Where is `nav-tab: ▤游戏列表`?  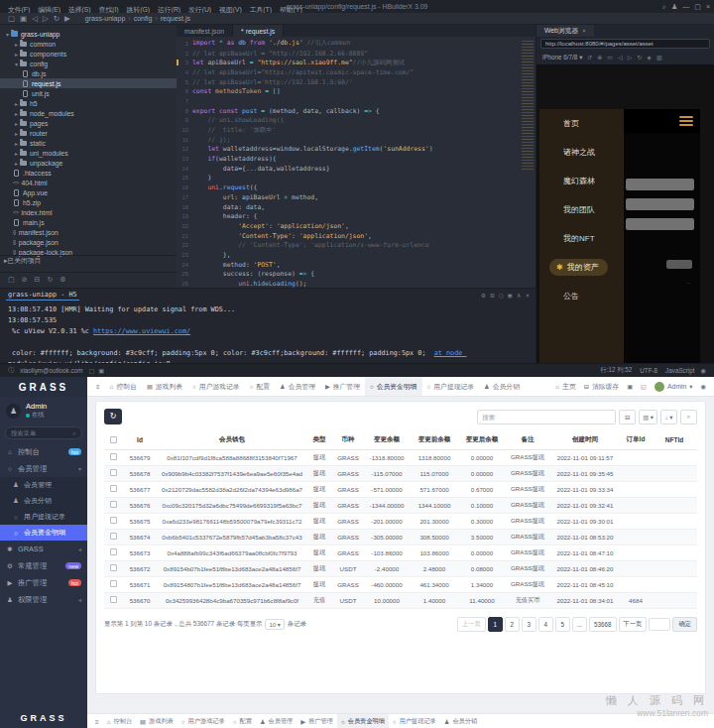
nav-tab: ▤游戏列表 is located at coordinates (165, 387).